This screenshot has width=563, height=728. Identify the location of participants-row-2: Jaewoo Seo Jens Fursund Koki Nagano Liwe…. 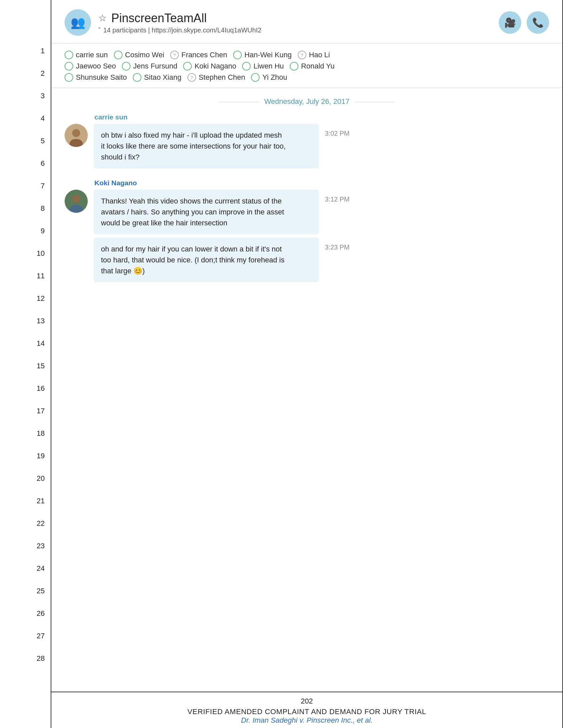
(307, 66).